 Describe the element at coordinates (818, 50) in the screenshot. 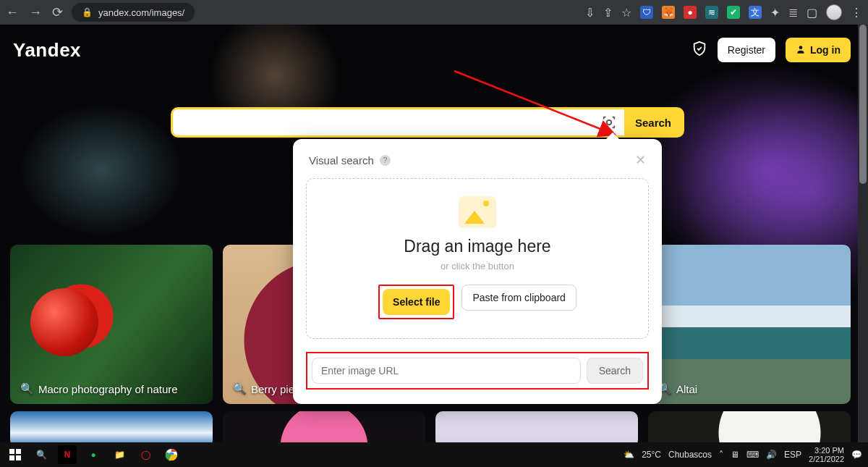

I see `login-button: Log in` at that location.